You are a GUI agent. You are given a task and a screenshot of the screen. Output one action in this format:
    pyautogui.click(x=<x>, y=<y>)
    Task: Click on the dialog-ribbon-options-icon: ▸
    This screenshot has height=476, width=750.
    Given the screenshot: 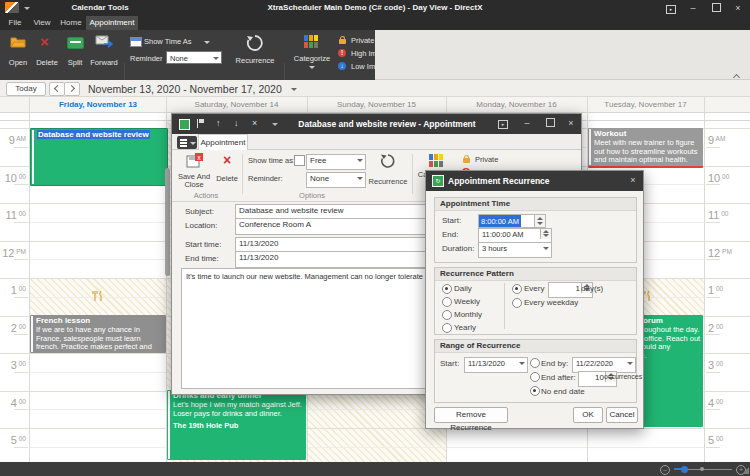 What is the action you would take?
    pyautogui.click(x=503, y=123)
    